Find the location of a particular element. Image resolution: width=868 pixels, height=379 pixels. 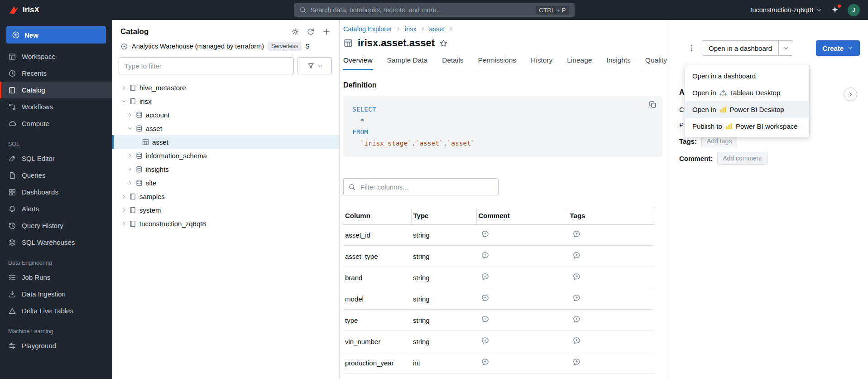

sidebar-item-queries: Queries is located at coordinates (56, 175).